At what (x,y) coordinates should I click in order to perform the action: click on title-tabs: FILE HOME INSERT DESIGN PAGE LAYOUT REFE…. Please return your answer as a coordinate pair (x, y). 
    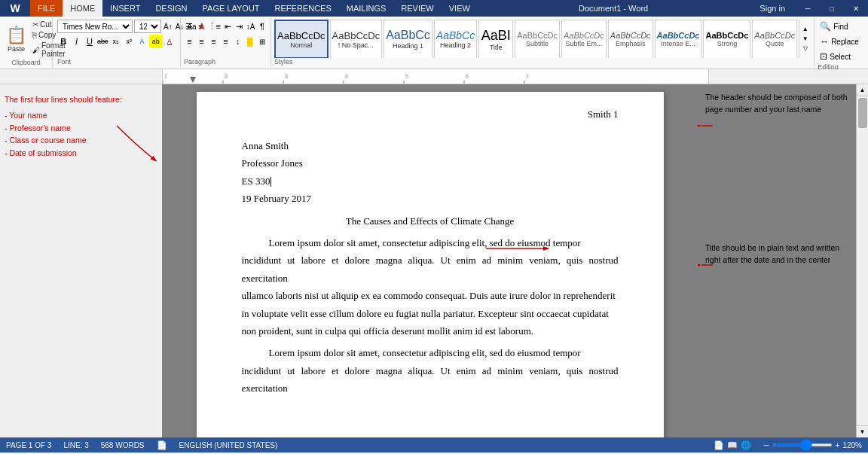
    Looking at the image, I should click on (254, 8).